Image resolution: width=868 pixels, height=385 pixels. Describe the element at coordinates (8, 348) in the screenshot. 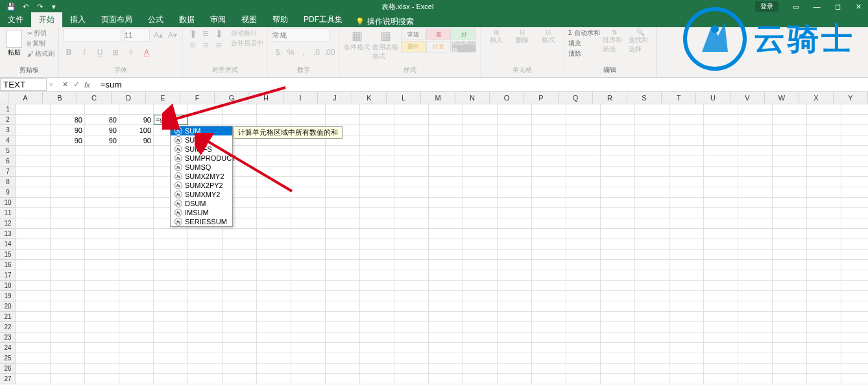

I see `row-header: 24` at that location.